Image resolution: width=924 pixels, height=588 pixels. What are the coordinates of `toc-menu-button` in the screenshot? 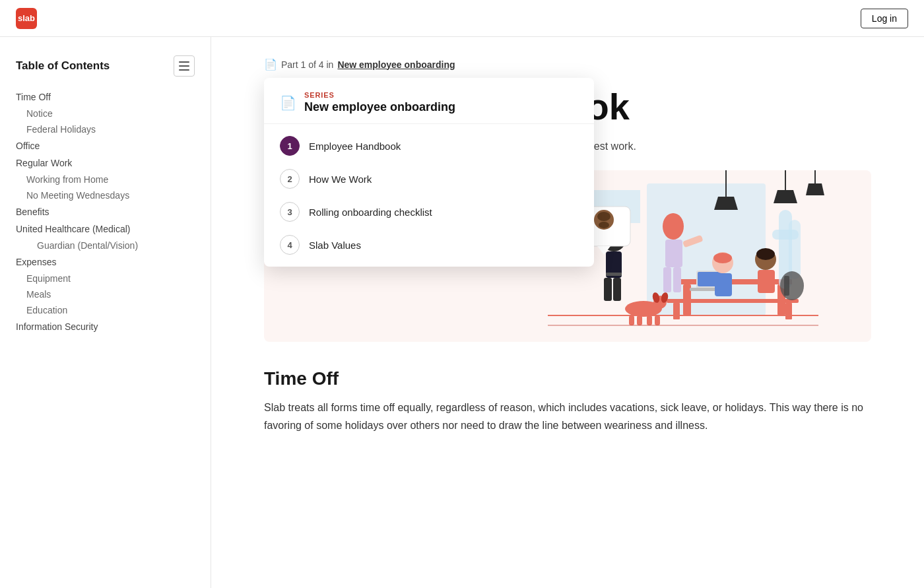 It's located at (184, 66).